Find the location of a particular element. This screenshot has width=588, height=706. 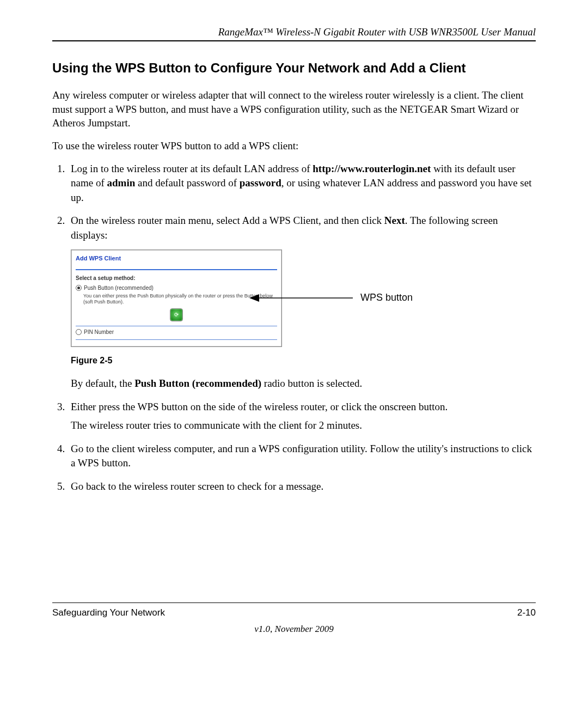

step-5: Go back to the wireless router screen to… is located at coordinates (302, 487).